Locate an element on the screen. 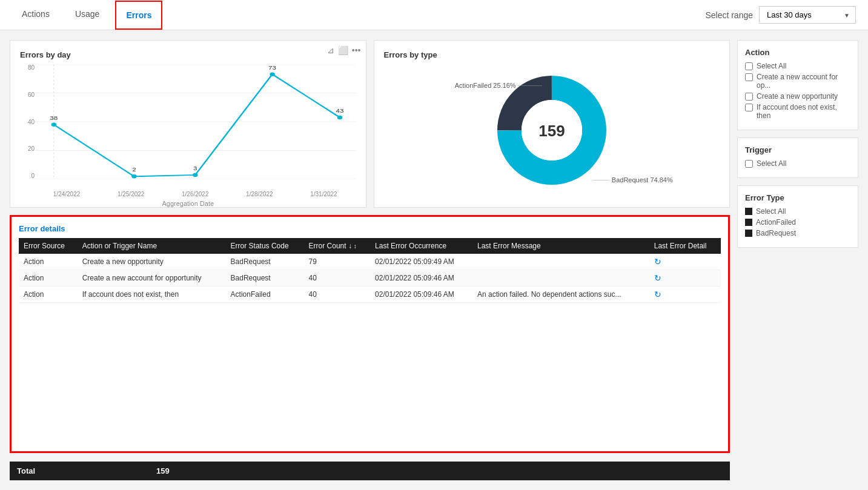  cell-last-occurrence: 02/01/2022 05:09:49 AM is located at coordinates (422, 262).